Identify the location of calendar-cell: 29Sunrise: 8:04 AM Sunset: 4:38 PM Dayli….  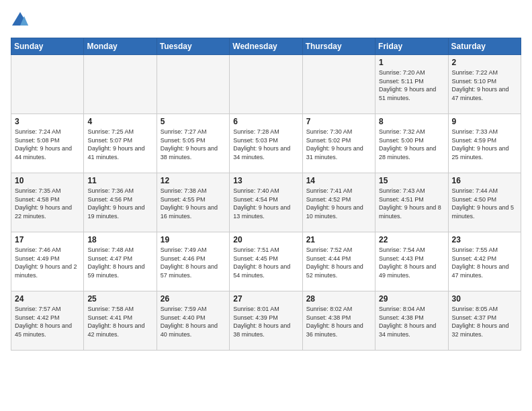
(412, 321).